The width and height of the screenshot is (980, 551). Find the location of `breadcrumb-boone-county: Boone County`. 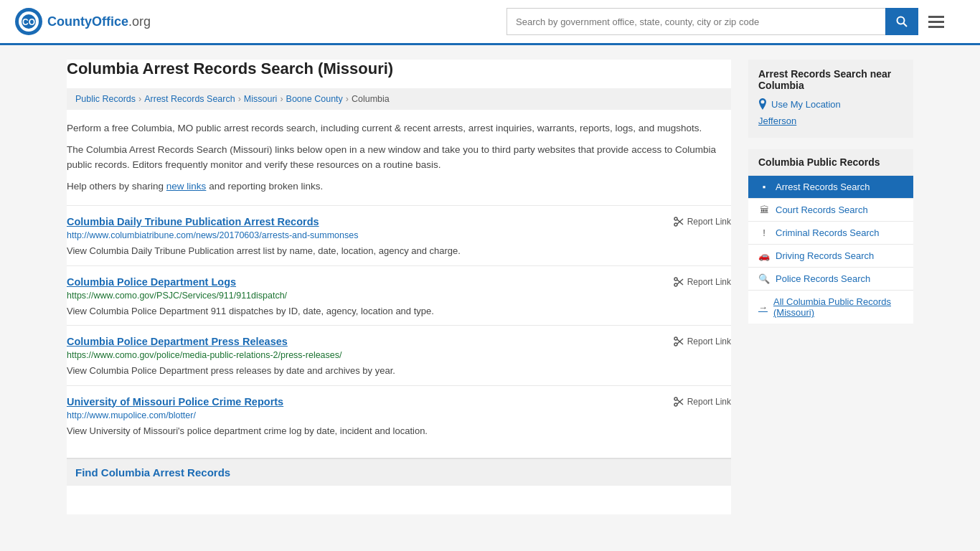

breadcrumb-boone-county: Boone County is located at coordinates (314, 99).